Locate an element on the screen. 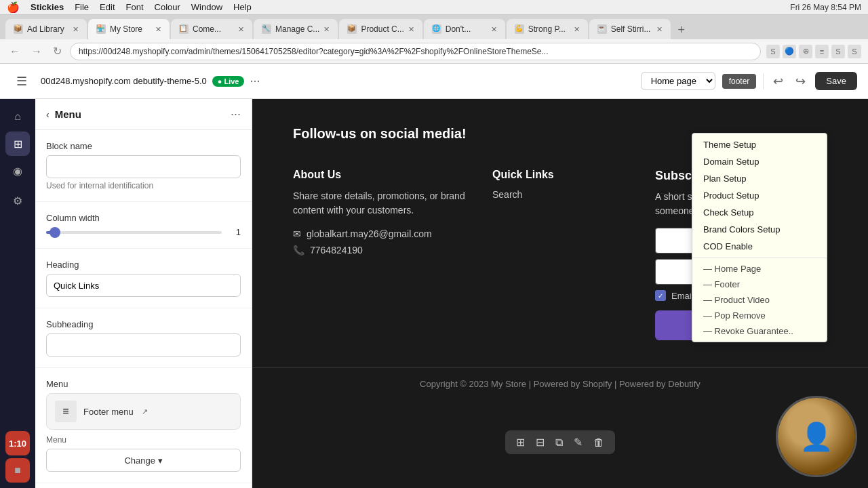  toolbar-icon-3: ⧉ is located at coordinates (559, 443).